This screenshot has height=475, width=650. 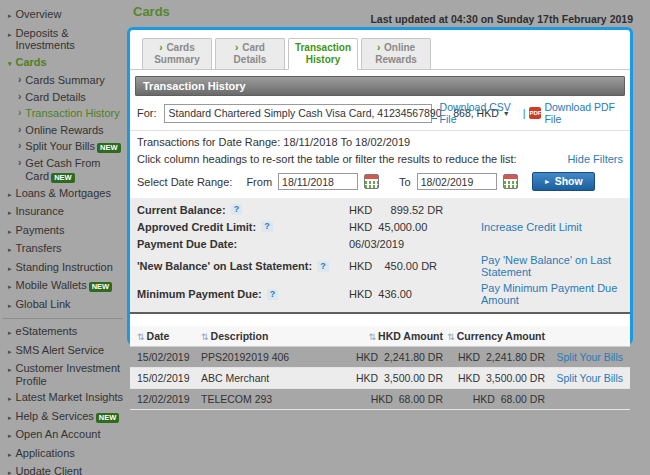 What do you see at coordinates (392, 399) in the screenshot?
I see `cell-hkd-amount: HKD 68.00 DR` at bounding box center [392, 399].